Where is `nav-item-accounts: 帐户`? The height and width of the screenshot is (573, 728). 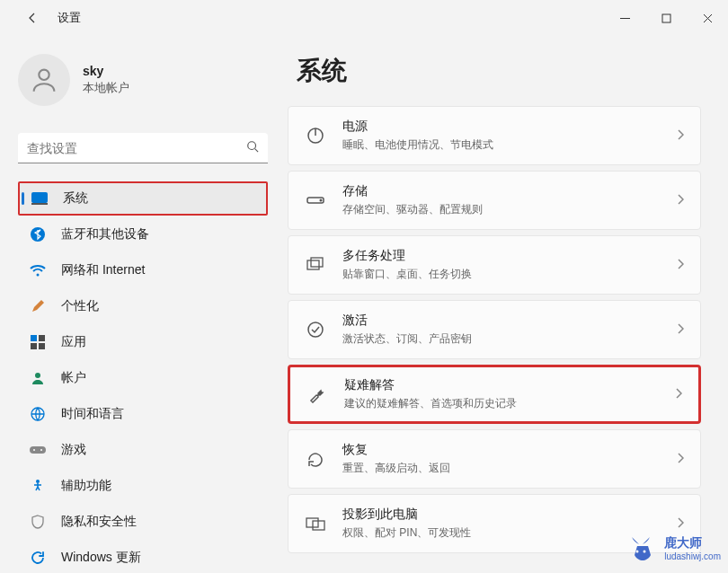
nav-item-accounts: 帐户 is located at coordinates (143, 378).